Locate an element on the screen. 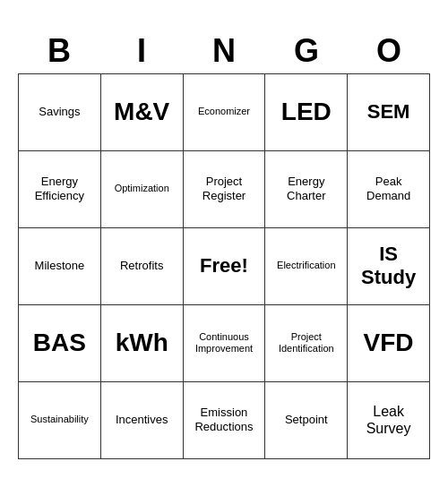  cell-r3-c1: kWh is located at coordinates (142, 344).